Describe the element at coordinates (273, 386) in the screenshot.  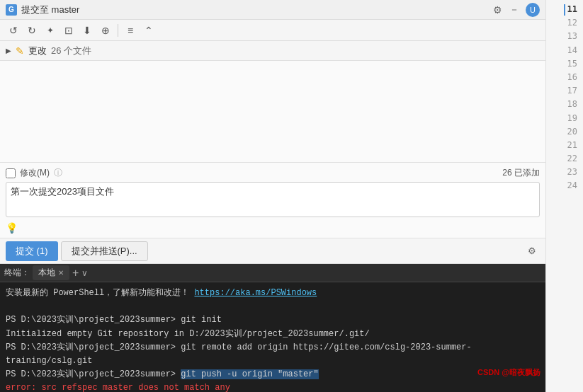
I see `terminal-line-error1: error: src refspec master does not match…` at that location.